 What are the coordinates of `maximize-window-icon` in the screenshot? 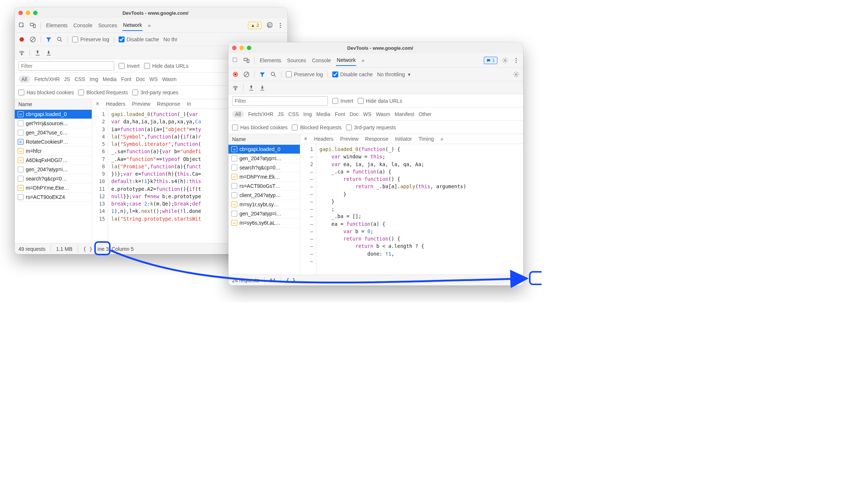 It's located at (35, 13).